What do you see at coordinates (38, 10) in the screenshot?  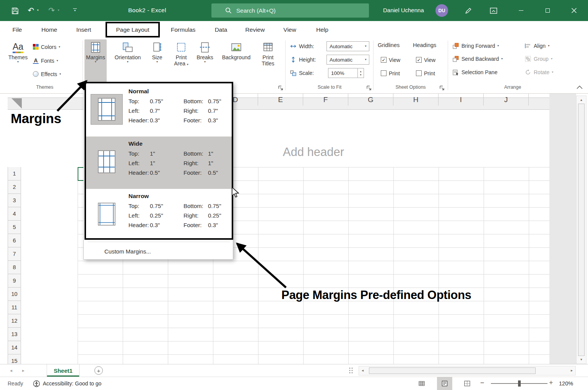 I see `undo-dropdown-icon: ▾` at bounding box center [38, 10].